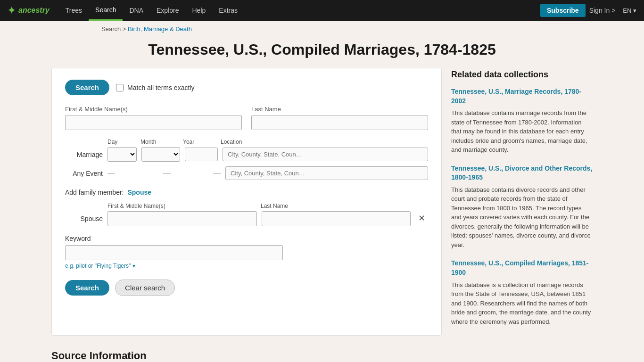 This screenshot has height=362, width=644. Describe the element at coordinates (111, 173) in the screenshot. I see `dash1: —` at that location.